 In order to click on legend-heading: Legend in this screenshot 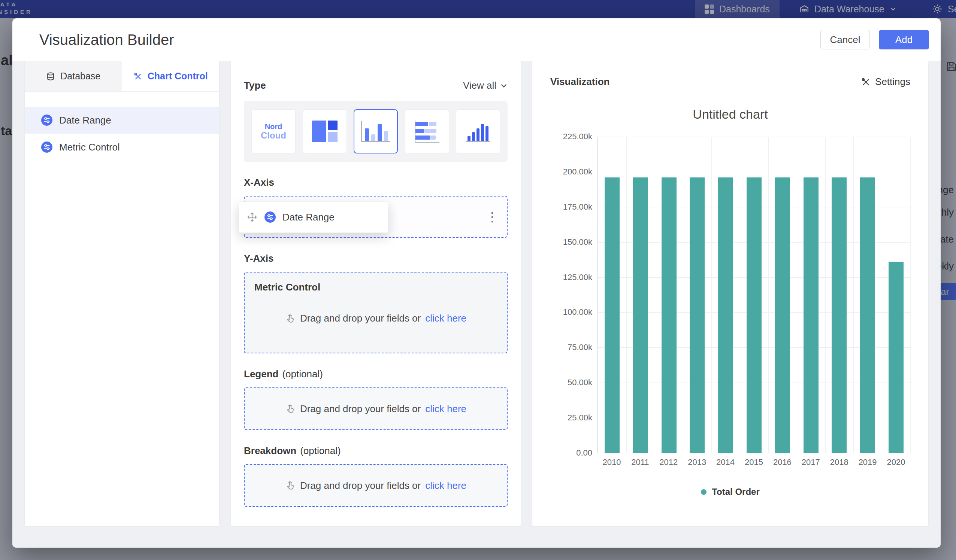, I will do `click(261, 374)`.